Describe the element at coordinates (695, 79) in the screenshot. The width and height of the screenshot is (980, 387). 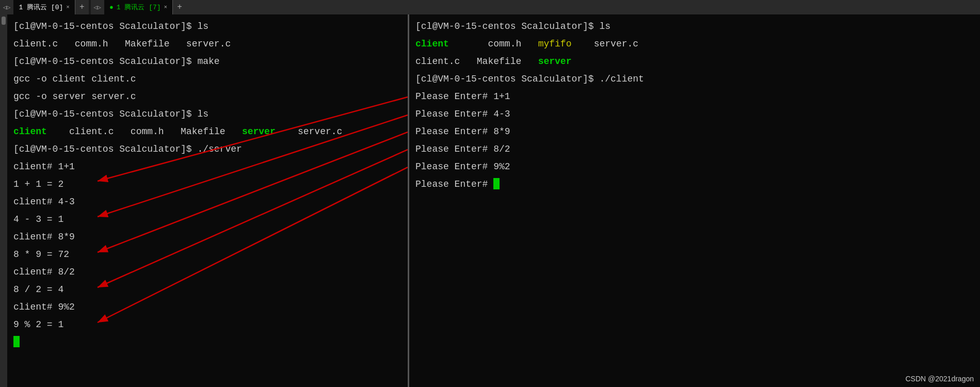
I see `list-item: [cl@VM-0-15-centos Scalculator]$ ./clien…` at that location.